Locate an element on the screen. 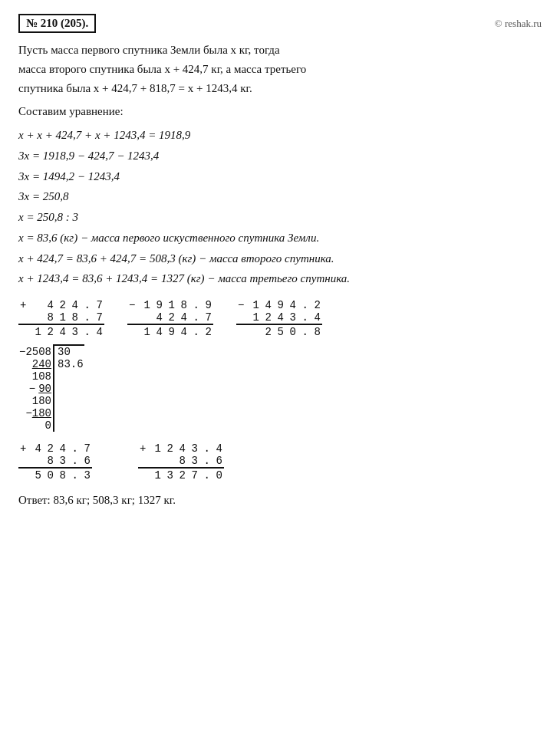 Image resolution: width=560 pixels, height=753 pixels. intro-line2: масса второго спутника была x + 424,7 кг… is located at coordinates (163, 69).